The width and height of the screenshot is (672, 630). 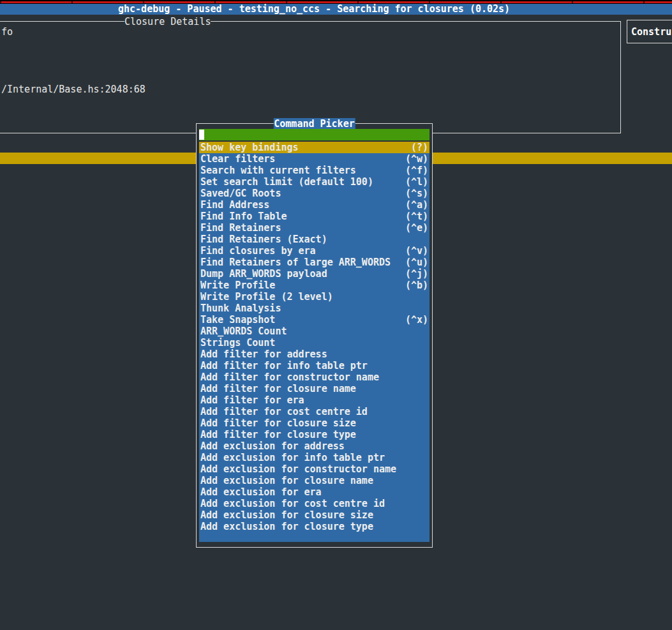 What do you see at coordinates (284, 412) in the screenshot?
I see `command-label: Add filter for cost centre id` at bounding box center [284, 412].